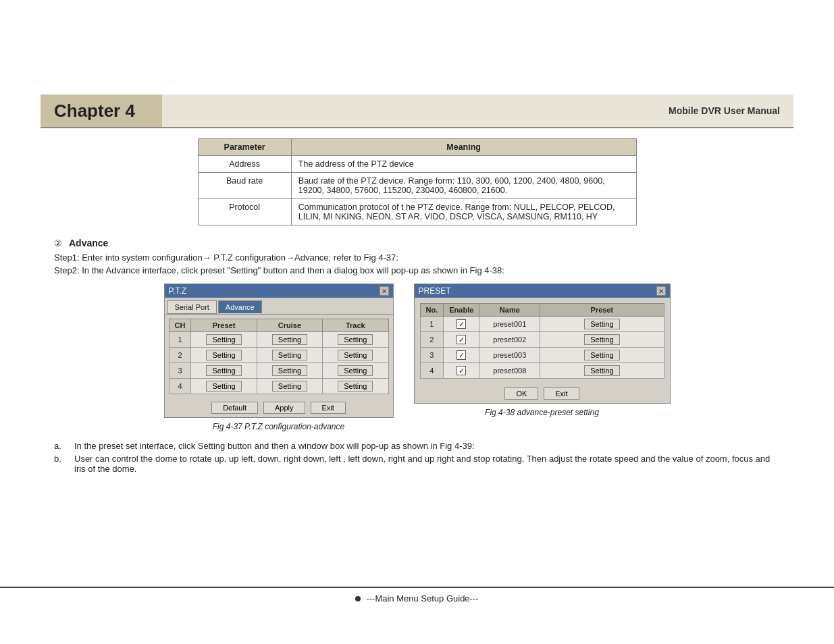 This screenshot has width=834, height=644. Describe the element at coordinates (61, 446) in the screenshot. I see `note-a-label: a.` at that location.